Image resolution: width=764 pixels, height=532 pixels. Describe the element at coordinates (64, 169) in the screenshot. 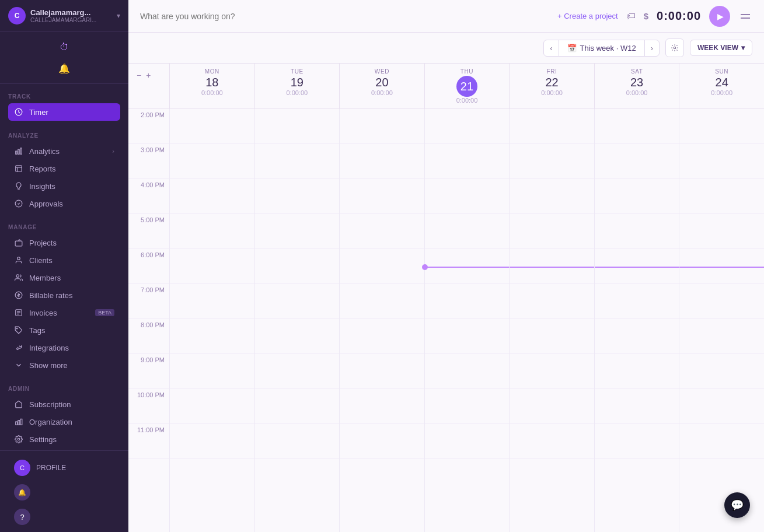

I see `analyze-section: ANALYZE Analytics › Reports Insights App…` at that location.